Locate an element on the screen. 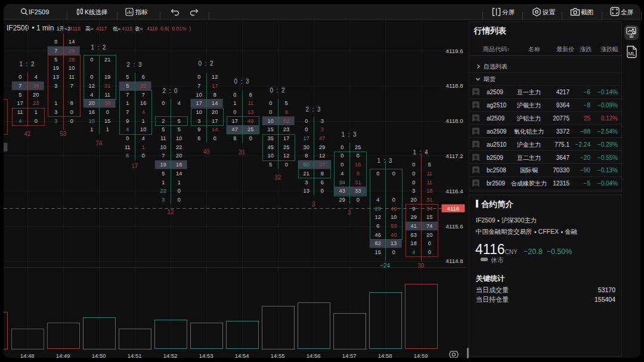 This screenshot has width=644, height=362. svg-text: 23 is located at coordinates (36, 103).